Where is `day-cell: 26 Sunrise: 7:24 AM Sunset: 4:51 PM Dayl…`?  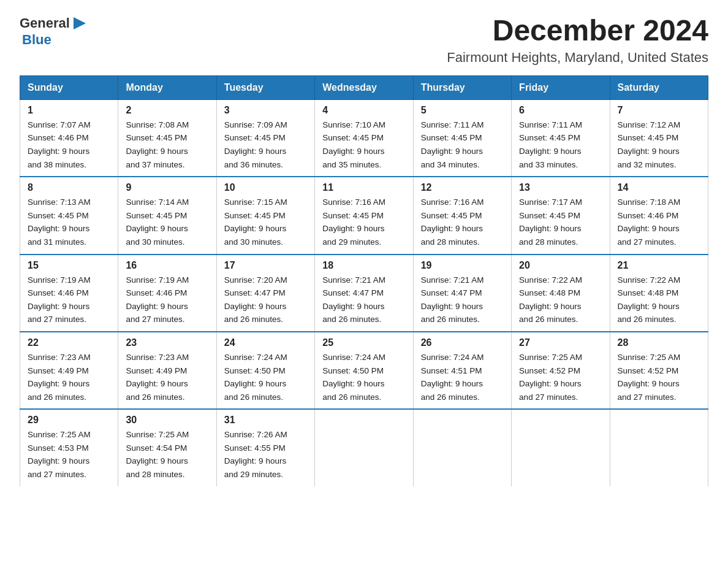
day-cell: 26 Sunrise: 7:24 AM Sunset: 4:51 PM Dayl… is located at coordinates (462, 370).